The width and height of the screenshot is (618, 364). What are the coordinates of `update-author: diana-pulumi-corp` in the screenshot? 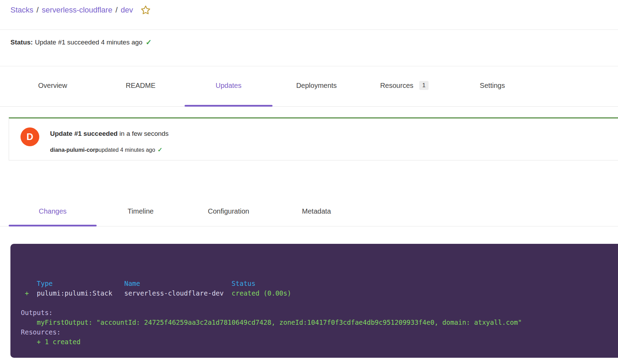 It's located at (74, 150).